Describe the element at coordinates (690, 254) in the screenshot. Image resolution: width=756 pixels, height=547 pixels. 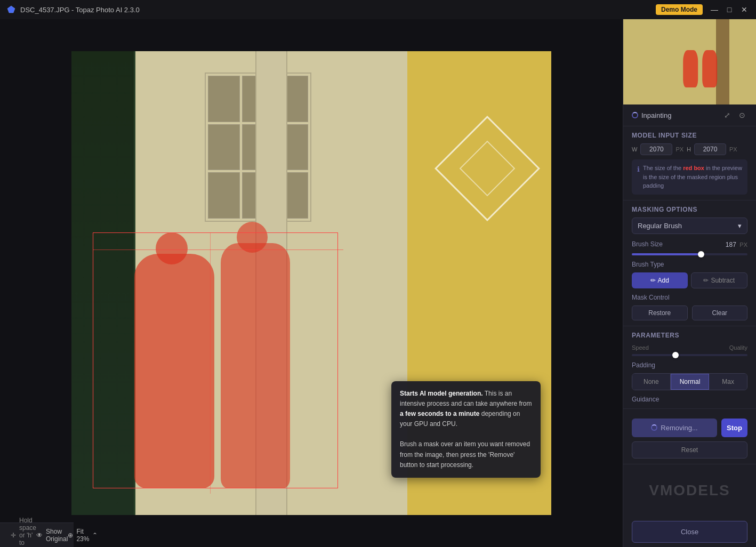
I see `brush-size-slider` at that location.